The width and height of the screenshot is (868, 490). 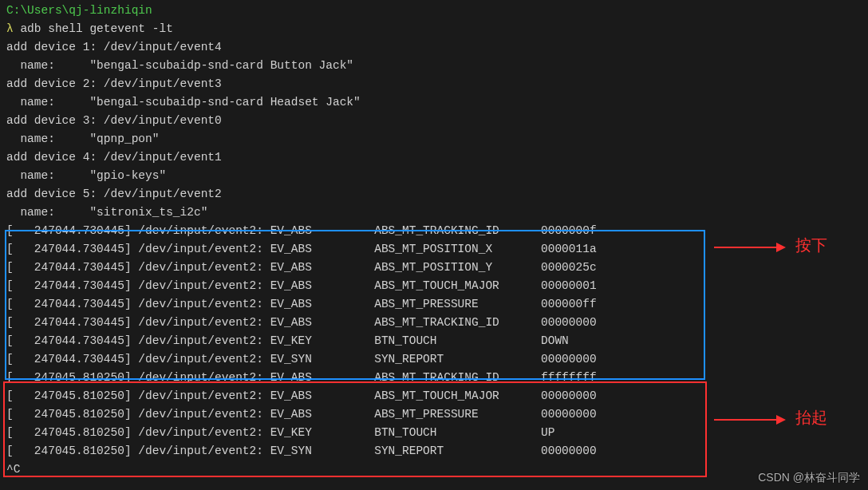 I want to click on device-line: add device 1: /dev/input/event4, so click(x=437, y=48).